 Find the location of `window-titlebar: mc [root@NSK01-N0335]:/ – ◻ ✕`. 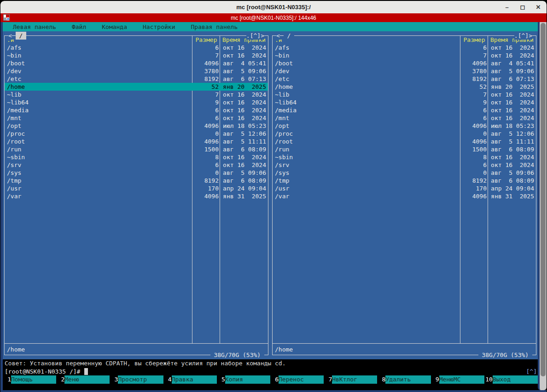

window-titlebar: mc [root@NSK01-N0335]:/ – ◻ ✕ is located at coordinates (274, 7).